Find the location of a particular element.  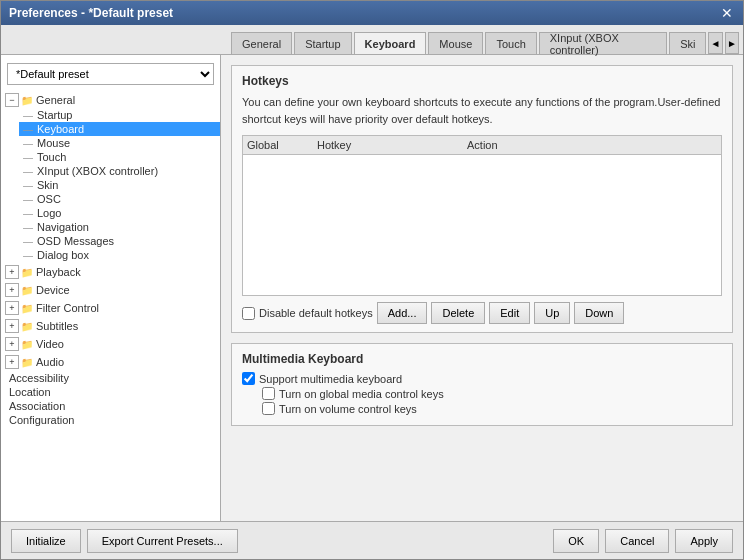

delete-button: Delete is located at coordinates (458, 313).